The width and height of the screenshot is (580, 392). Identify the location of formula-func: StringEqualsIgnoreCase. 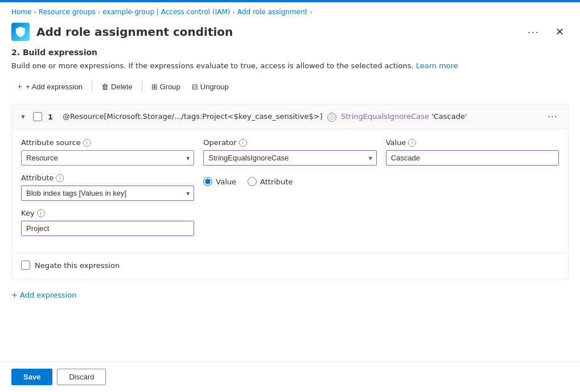
(385, 116).